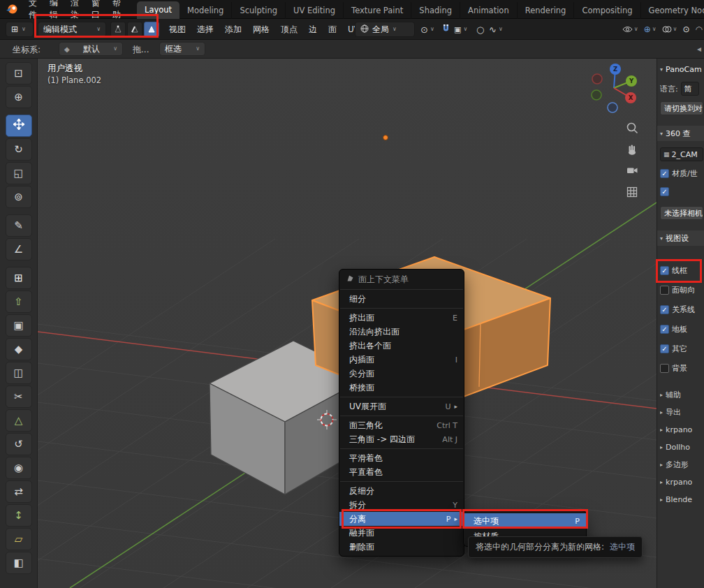 This screenshot has width=704, height=588. I want to click on menu-help: 帮助, so click(117, 10).